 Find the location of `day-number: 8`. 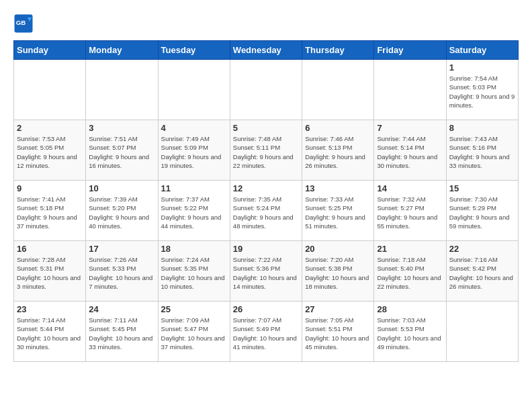

day-number: 8 is located at coordinates (482, 128).